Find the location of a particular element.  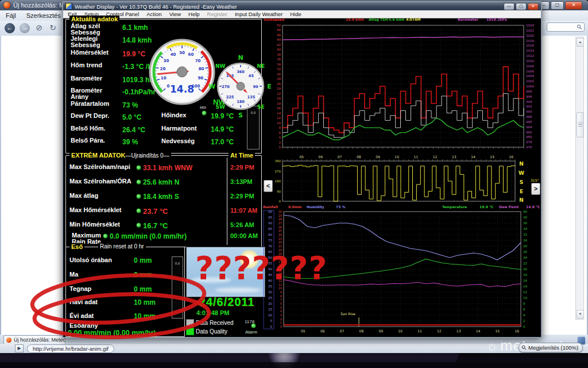

svg-text: 20 is located at coordinates (280, 250).